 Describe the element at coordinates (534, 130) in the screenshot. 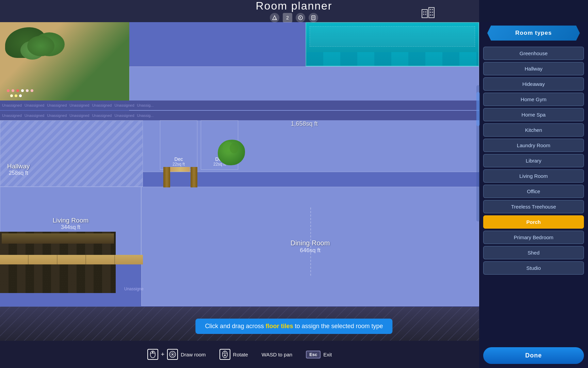

I see `room-type-kitchen: Kitchen` at that location.